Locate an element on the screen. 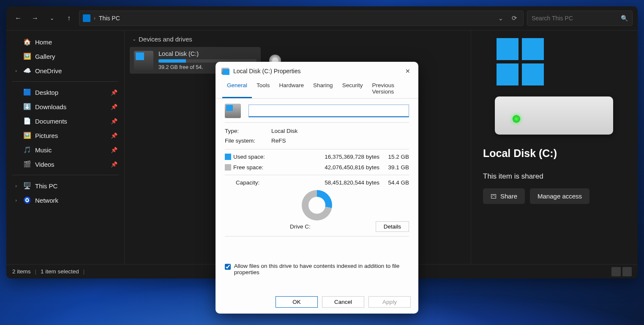 The image size is (644, 325). tab-previous-versions: Previous Versions is located at coordinates (390, 89).